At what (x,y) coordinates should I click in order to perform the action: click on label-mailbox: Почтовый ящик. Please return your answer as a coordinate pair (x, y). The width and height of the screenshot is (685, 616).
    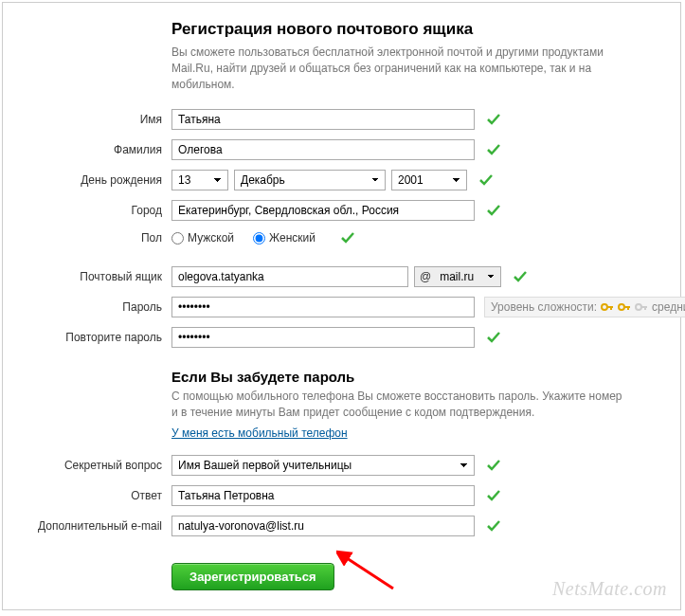
    Looking at the image, I should click on (92, 277).